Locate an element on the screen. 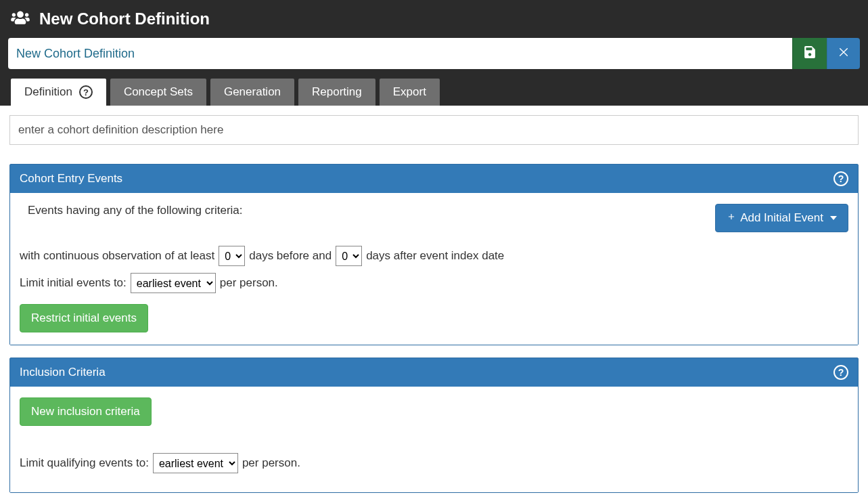 This screenshot has height=497, width=868. limit-initial-select: earliest event is located at coordinates (173, 283).